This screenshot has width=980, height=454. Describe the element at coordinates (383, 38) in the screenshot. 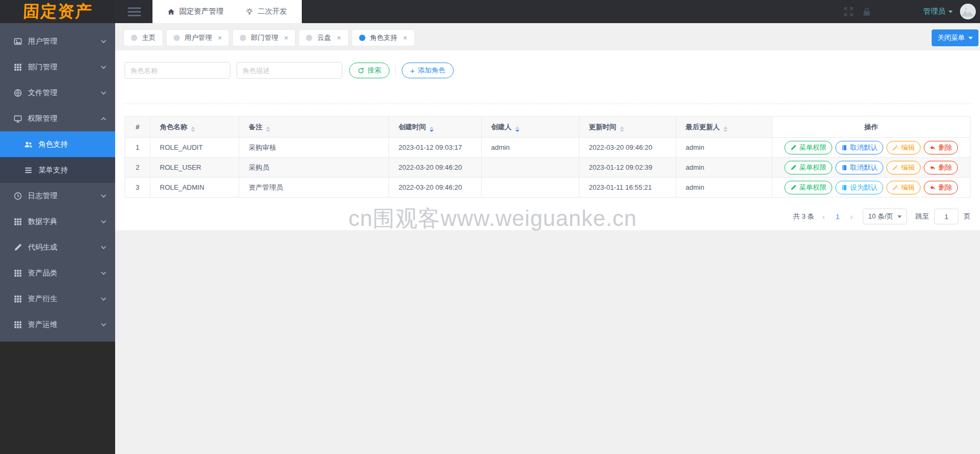

I see `tab-role-support: 角色支持 ×` at that location.